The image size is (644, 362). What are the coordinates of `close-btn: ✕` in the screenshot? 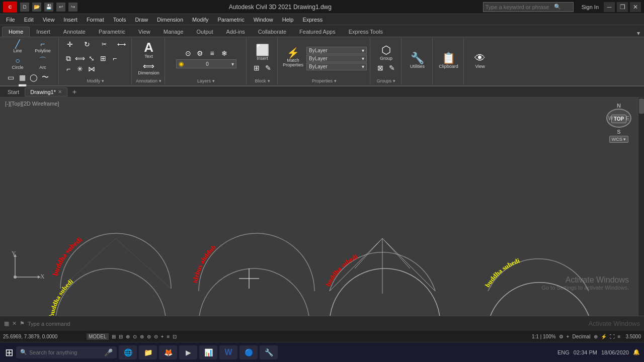 It's located at (635, 7).